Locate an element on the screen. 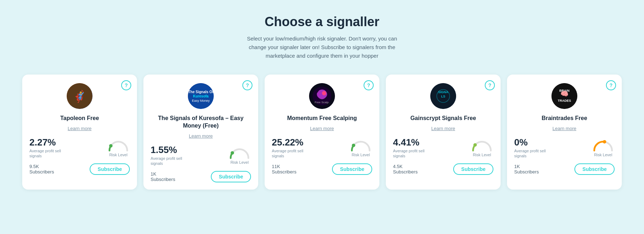 The width and height of the screenshot is (644, 234). page-title: Choose a signaller is located at coordinates (322, 22).